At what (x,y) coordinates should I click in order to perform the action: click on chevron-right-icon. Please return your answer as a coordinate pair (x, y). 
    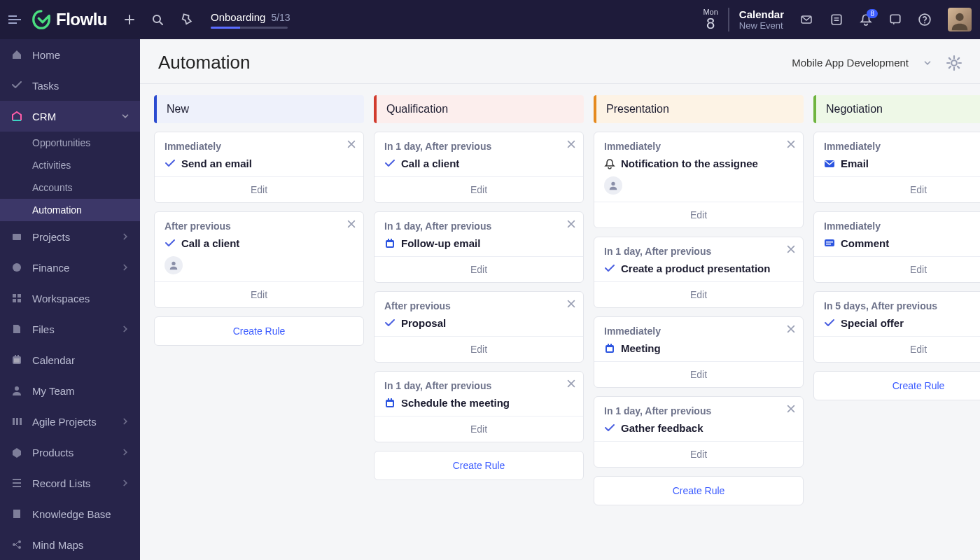
    Looking at the image, I should click on (125, 421).